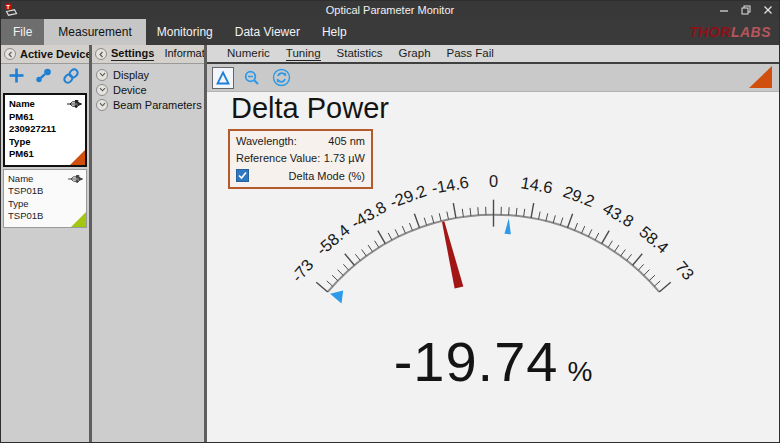 The image size is (780, 443). I want to click on tree-item-label: Display, so click(131, 75).